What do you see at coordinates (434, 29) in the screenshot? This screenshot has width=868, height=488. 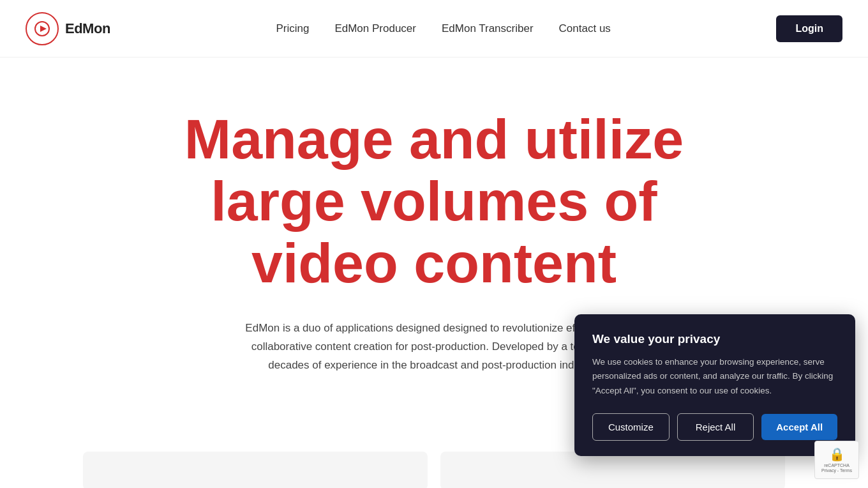 I see `navbar: EdMon Pricing EdMon Producer EdMon Trans…` at bounding box center [434, 29].